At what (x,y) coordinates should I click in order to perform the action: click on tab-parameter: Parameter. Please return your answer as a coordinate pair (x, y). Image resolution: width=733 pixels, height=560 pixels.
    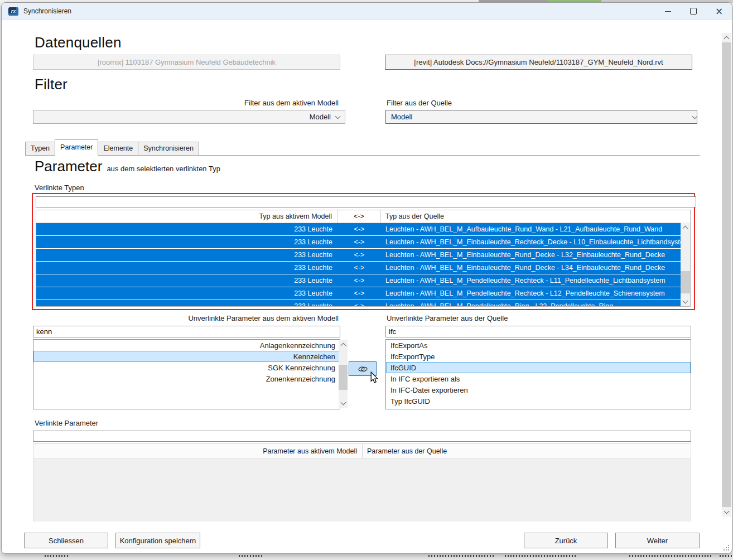
    Looking at the image, I should click on (76, 147).